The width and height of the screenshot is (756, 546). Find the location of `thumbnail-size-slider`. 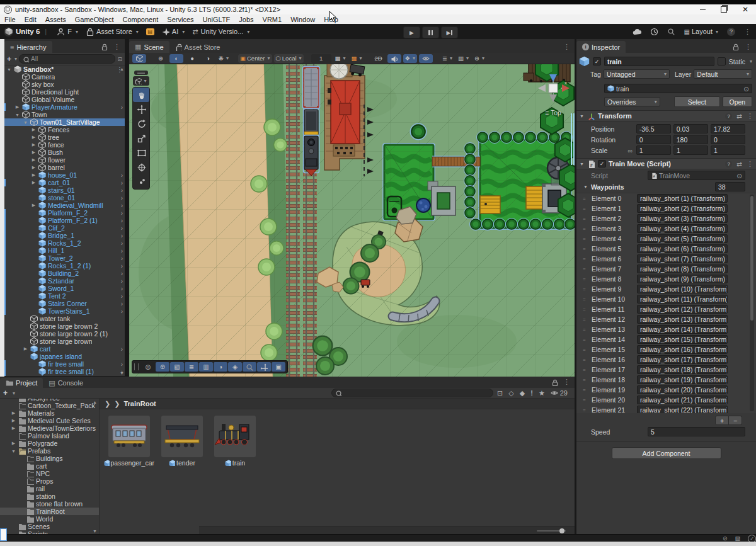

thumbnail-size-slider is located at coordinates (551, 531).